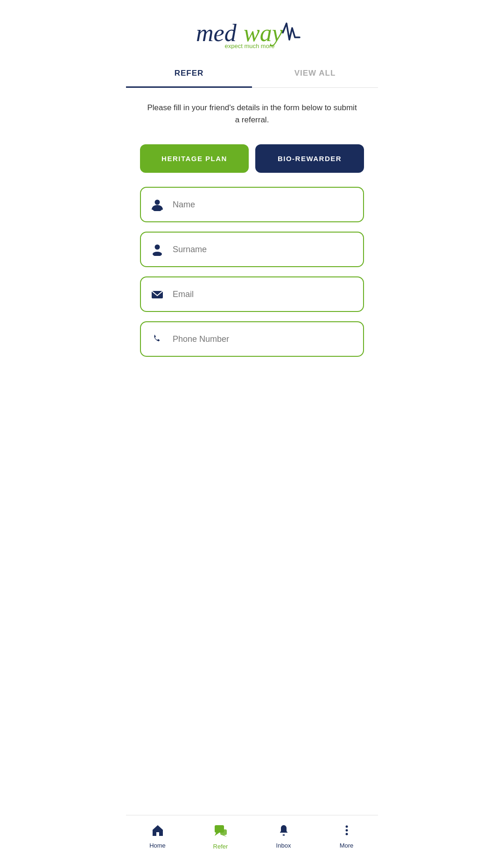  What do you see at coordinates (284, 845) in the screenshot?
I see `nav-label-inbox: Inbox` at bounding box center [284, 845].